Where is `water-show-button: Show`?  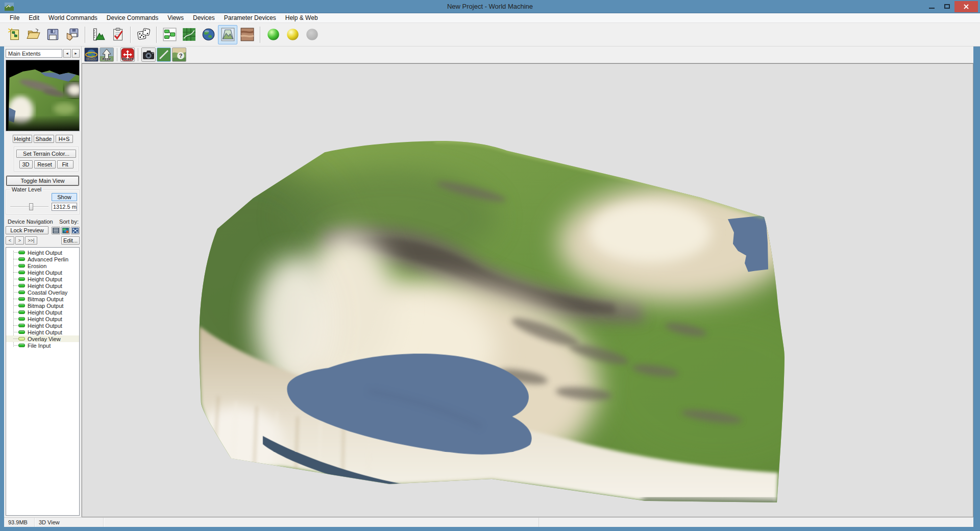
water-show-button: Show is located at coordinates (64, 197).